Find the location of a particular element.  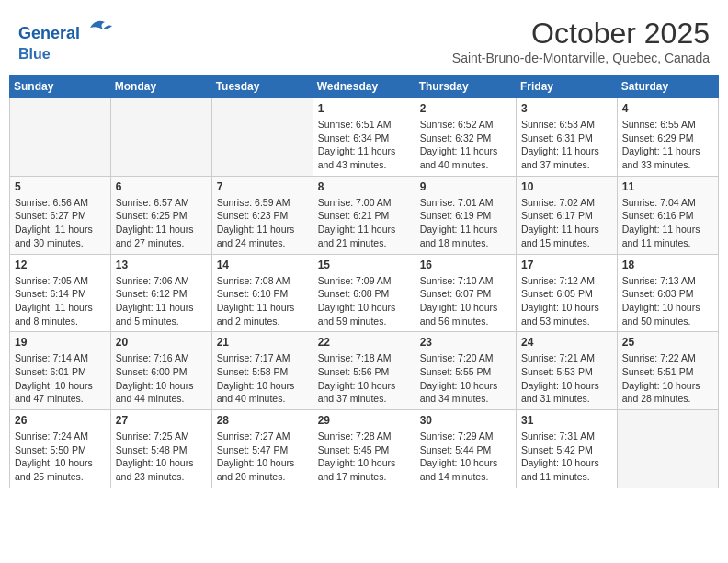

table-row: 4Sunrise: 6:55 AM Sunset: 6:29 PM Daylig… is located at coordinates (667, 138).